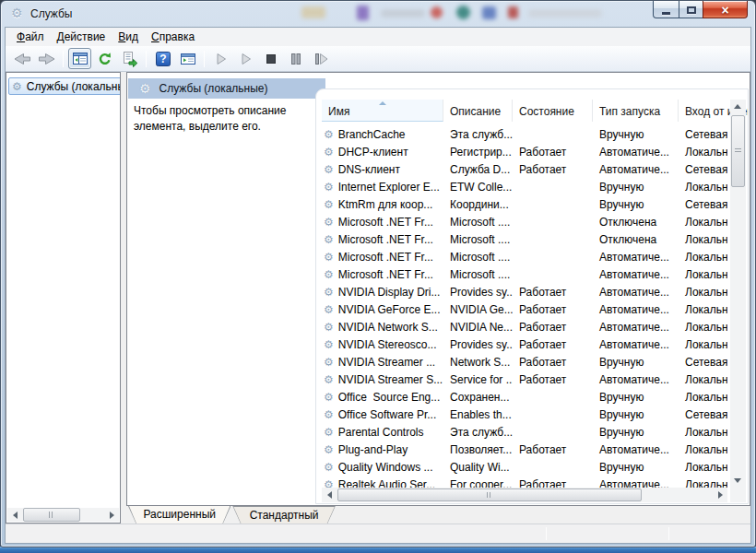  Describe the element at coordinates (63, 298) in the screenshot. I see `console-tree-panel: ⚙ Службы (локальные)` at that location.